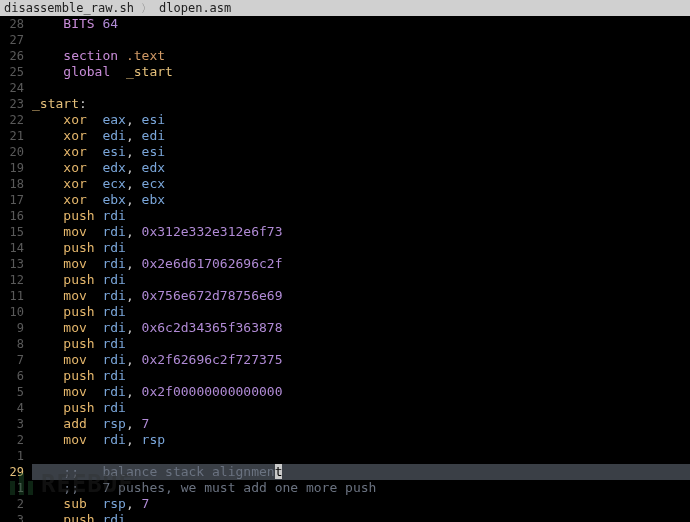 The image size is (690, 522). What do you see at coordinates (345, 328) in the screenshot?
I see `code-line: 9 mov rdi, 0x6c2d34365f363878` at bounding box center [345, 328].